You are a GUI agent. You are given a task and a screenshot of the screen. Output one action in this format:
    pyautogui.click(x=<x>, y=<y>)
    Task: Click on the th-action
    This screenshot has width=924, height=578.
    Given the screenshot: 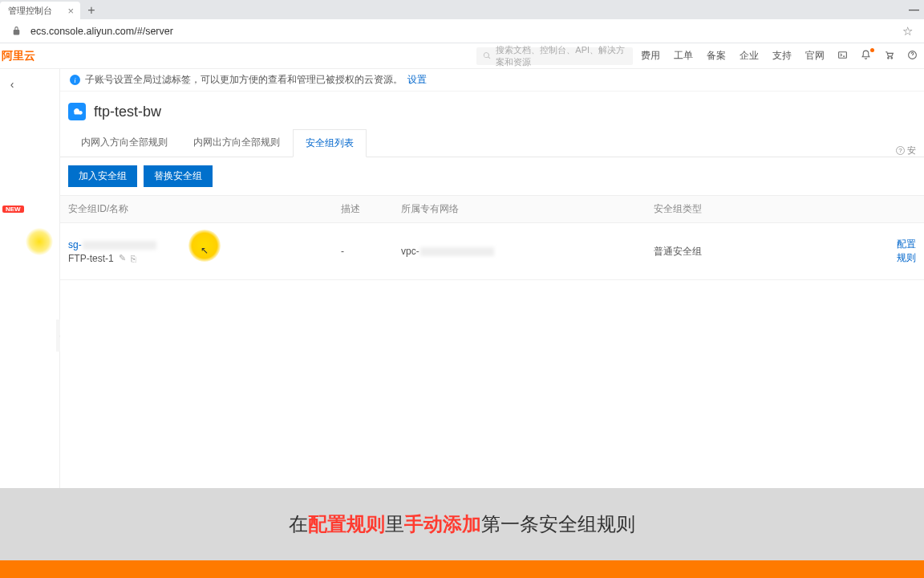 What is the action you would take?
    pyautogui.click(x=905, y=209)
    